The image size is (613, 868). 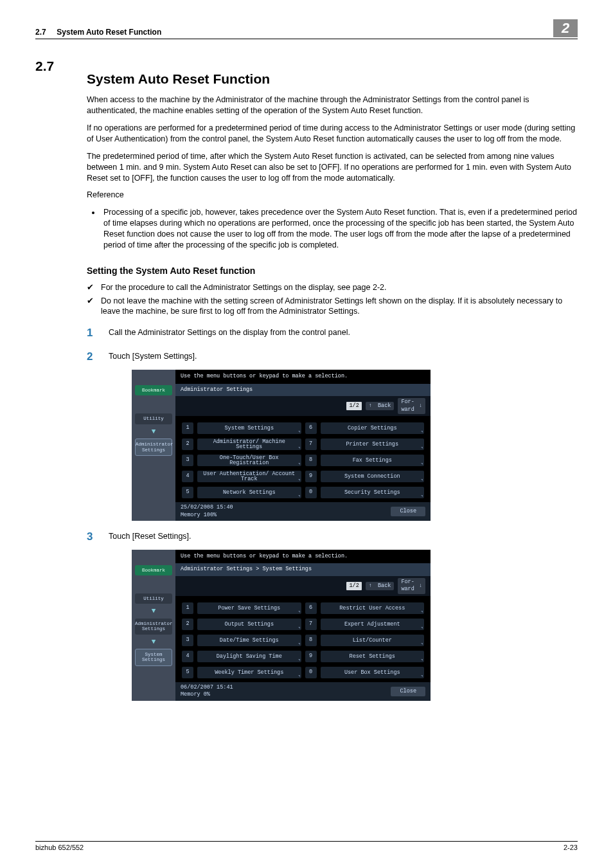 What do you see at coordinates (303, 390) in the screenshot?
I see `panel-breadcrumb: Administrator Settings` at bounding box center [303, 390].